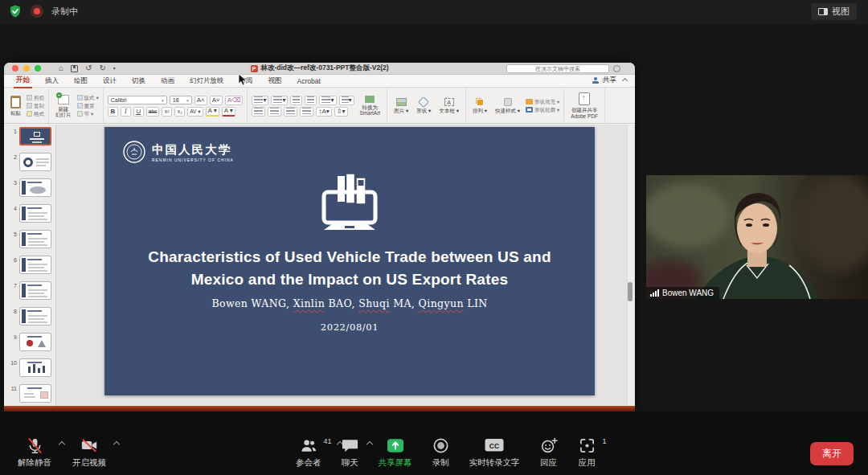  Describe the element at coordinates (113, 112) in the screenshot. I see `bold-button: B` at that location.